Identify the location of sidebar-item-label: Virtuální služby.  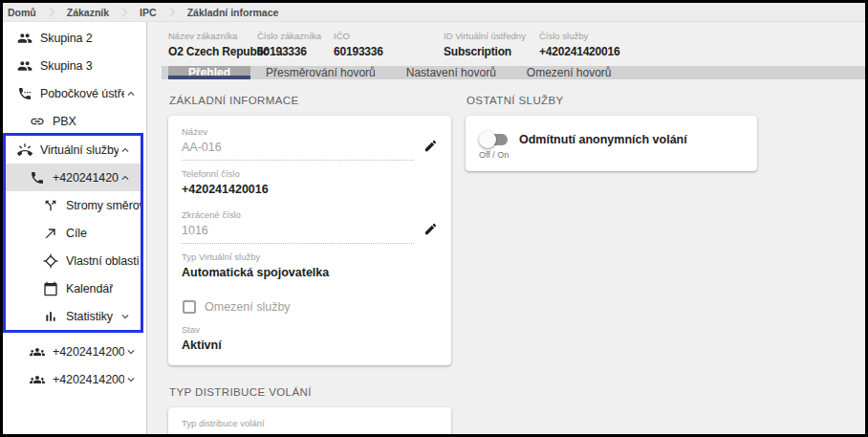
(79, 150).